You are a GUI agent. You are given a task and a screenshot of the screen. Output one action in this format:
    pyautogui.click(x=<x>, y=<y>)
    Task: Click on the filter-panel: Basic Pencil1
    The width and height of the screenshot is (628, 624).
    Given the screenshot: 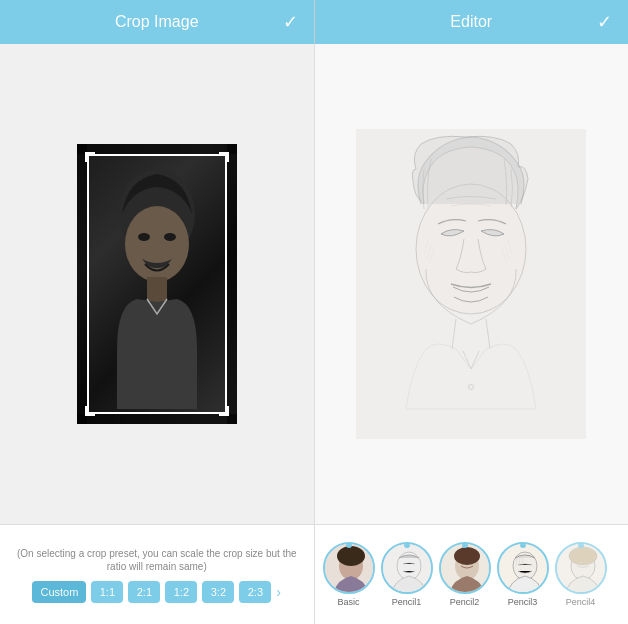 What is the action you would take?
    pyautogui.click(x=472, y=574)
    